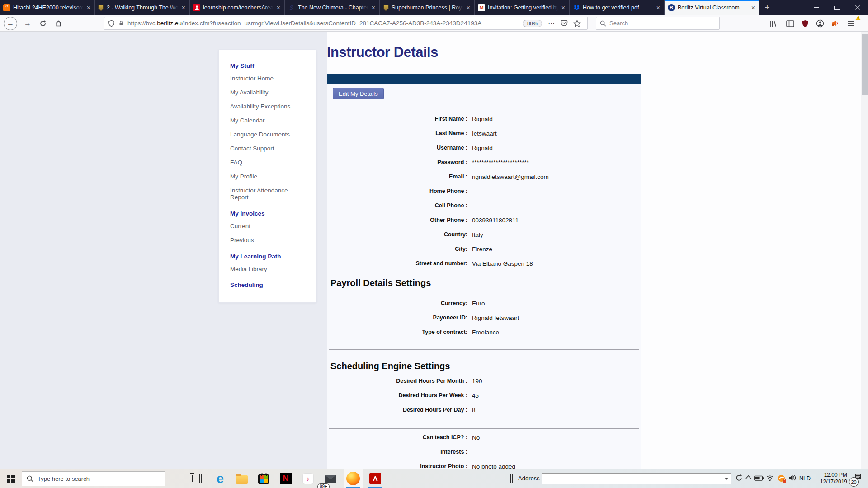 The width and height of the screenshot is (868, 488). Describe the element at coordinates (121, 23) in the screenshot. I see `lock-icon` at that location.